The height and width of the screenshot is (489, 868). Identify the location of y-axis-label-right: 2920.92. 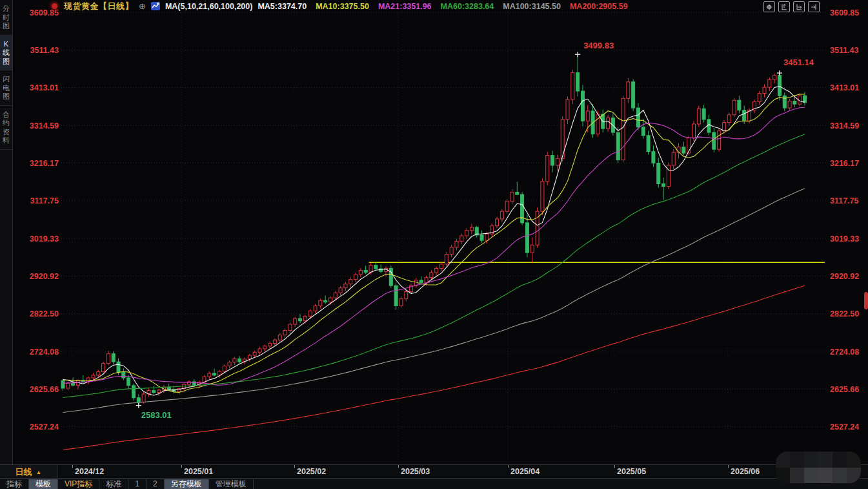
(844, 276).